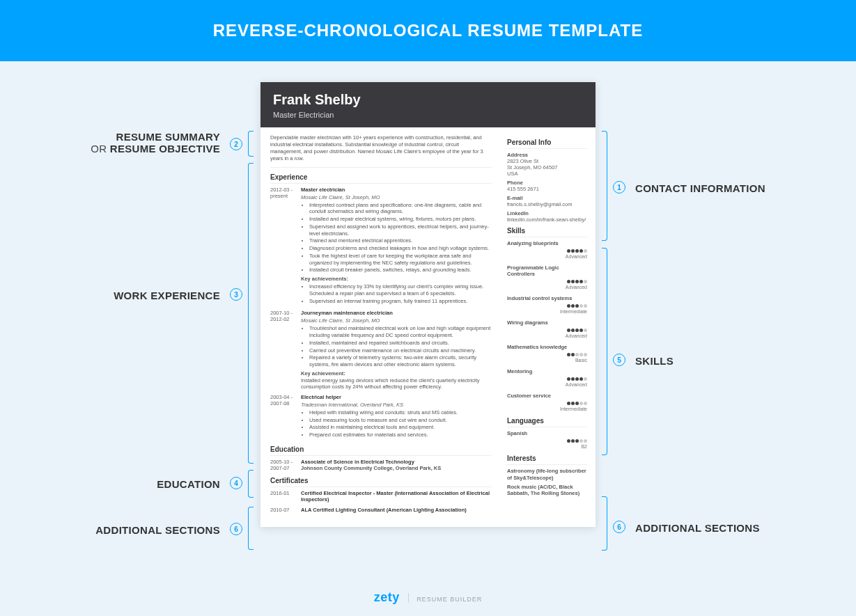 The height and width of the screenshot is (616, 856). Describe the element at coordinates (381, 178) in the screenshot. I see `section-experience-title: Experience` at that location.